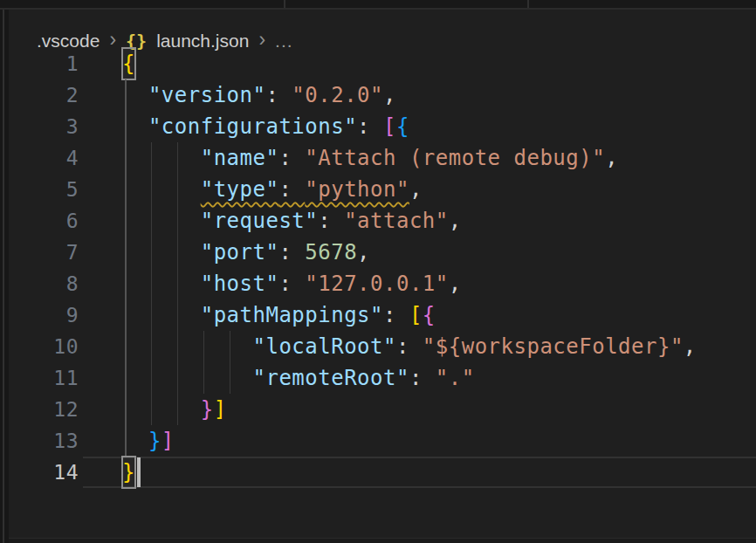 This screenshot has height=543, width=756. Describe the element at coordinates (337, 95) in the screenshot. I see `token: "0.2.0"` at that location.